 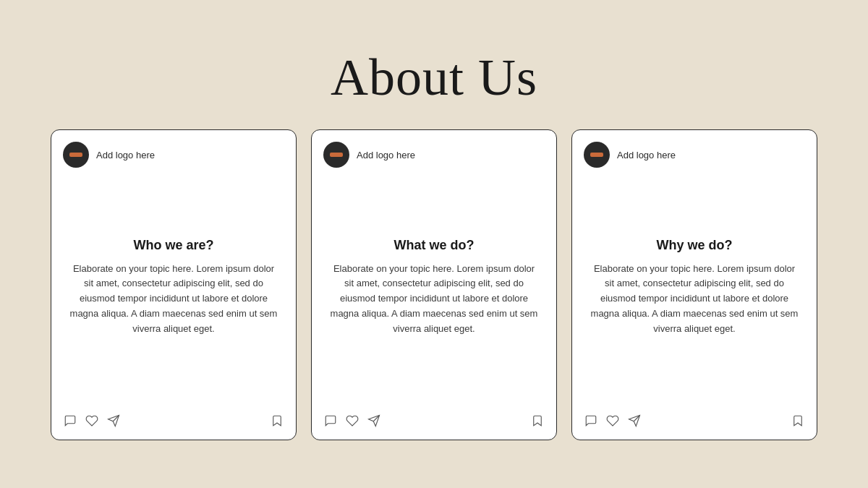 I want to click on card-header-1: Add logo here, so click(x=174, y=155).